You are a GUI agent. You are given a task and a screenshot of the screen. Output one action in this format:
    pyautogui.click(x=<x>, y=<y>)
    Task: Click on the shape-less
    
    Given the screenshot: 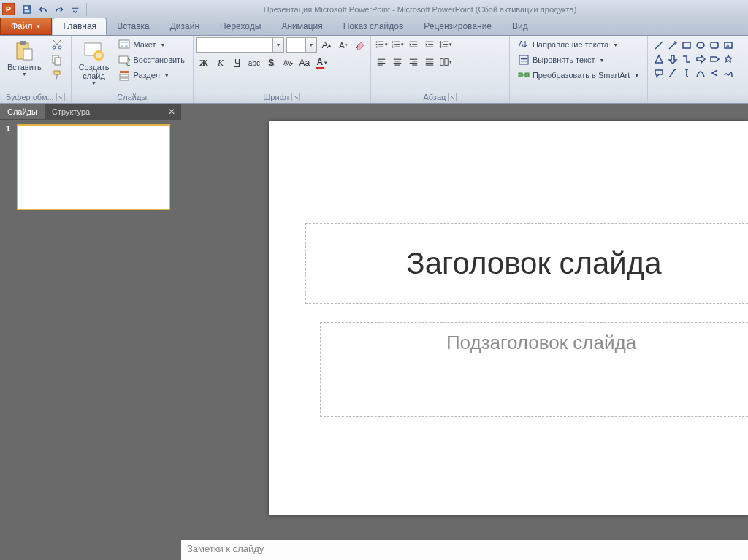 What is the action you would take?
    pyautogui.click(x=714, y=73)
    